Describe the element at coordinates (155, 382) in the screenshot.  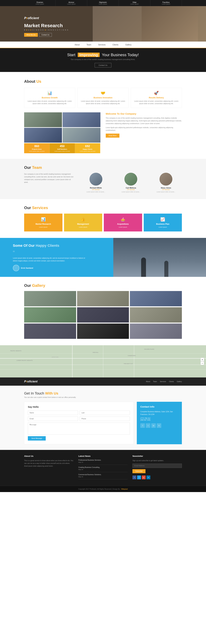
I see `footer-nav-item-team: Team` at that location.